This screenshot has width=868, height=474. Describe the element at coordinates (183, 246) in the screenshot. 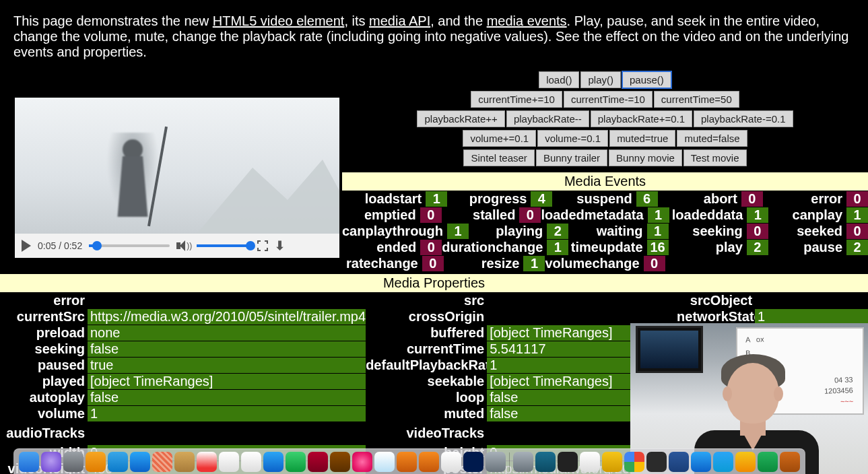

I see `volume-icon: ))` at that location.